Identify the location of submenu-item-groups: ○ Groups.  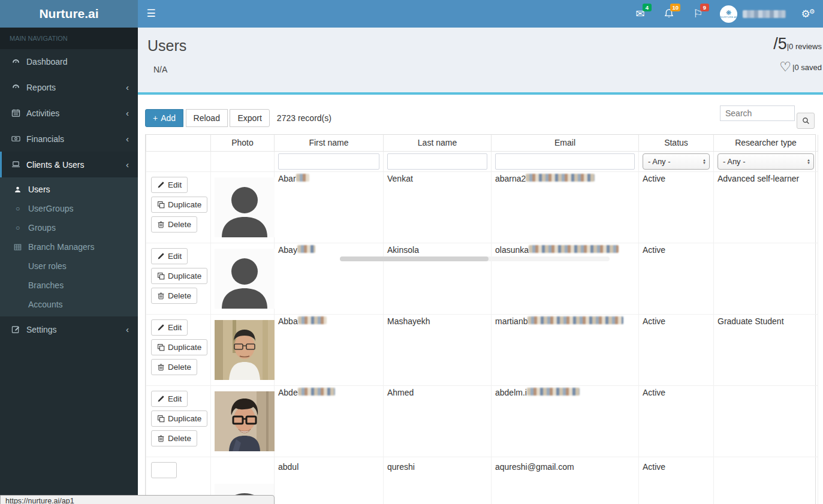
(69, 228).